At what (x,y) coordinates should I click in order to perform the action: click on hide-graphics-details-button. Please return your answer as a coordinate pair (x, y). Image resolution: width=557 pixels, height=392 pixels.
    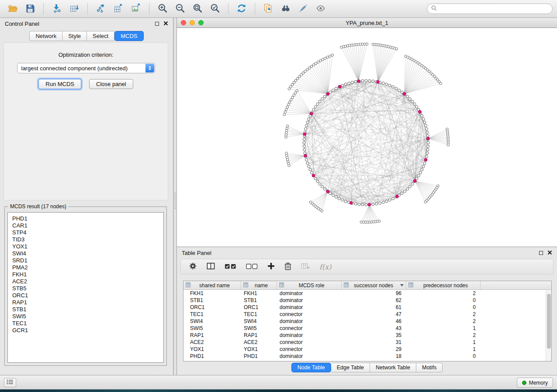
    Looking at the image, I should click on (303, 9).